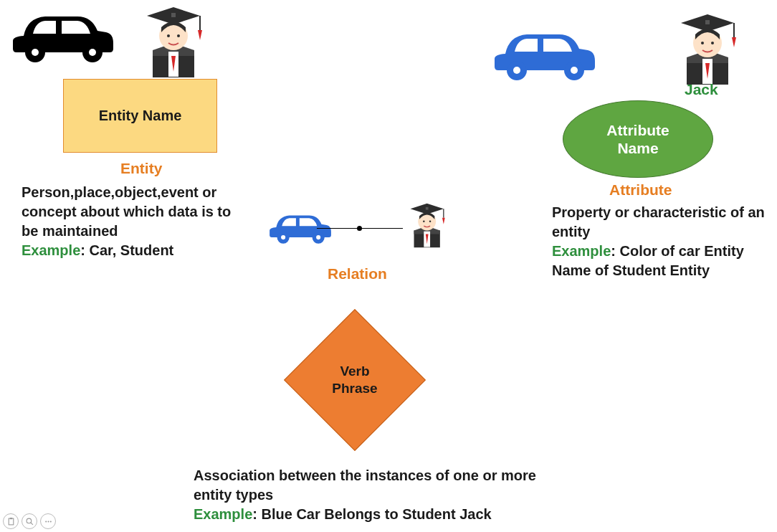  What do you see at coordinates (223, 514) in the screenshot?
I see `relation-example-label: Example` at bounding box center [223, 514].